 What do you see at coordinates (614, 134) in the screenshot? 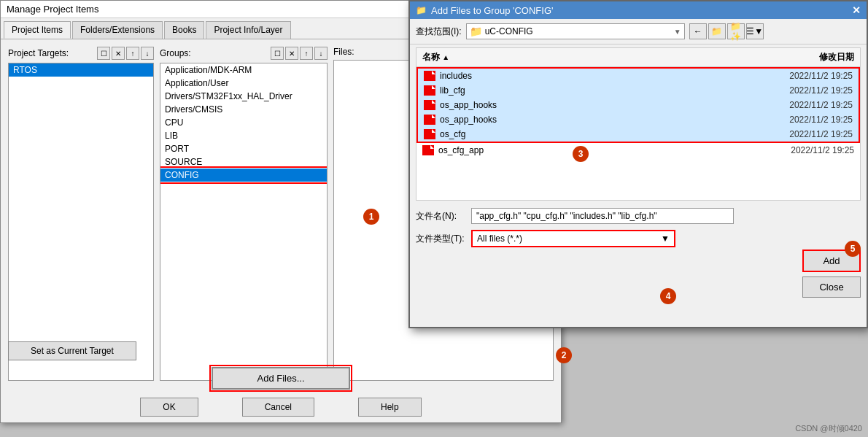
I see `file-name-os-cfg: os_cfg` at bounding box center [614, 134].